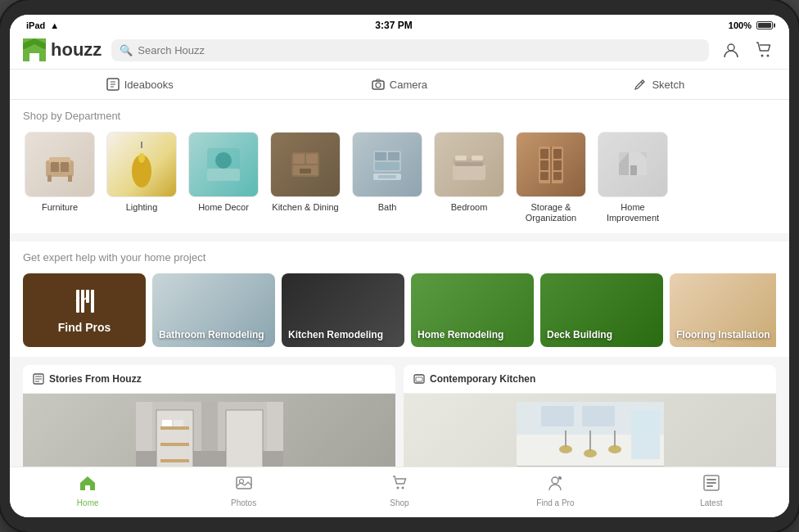 The width and height of the screenshot is (799, 532). Describe the element at coordinates (400, 492) in the screenshot. I see `tab-bar: Home Photos` at that location.